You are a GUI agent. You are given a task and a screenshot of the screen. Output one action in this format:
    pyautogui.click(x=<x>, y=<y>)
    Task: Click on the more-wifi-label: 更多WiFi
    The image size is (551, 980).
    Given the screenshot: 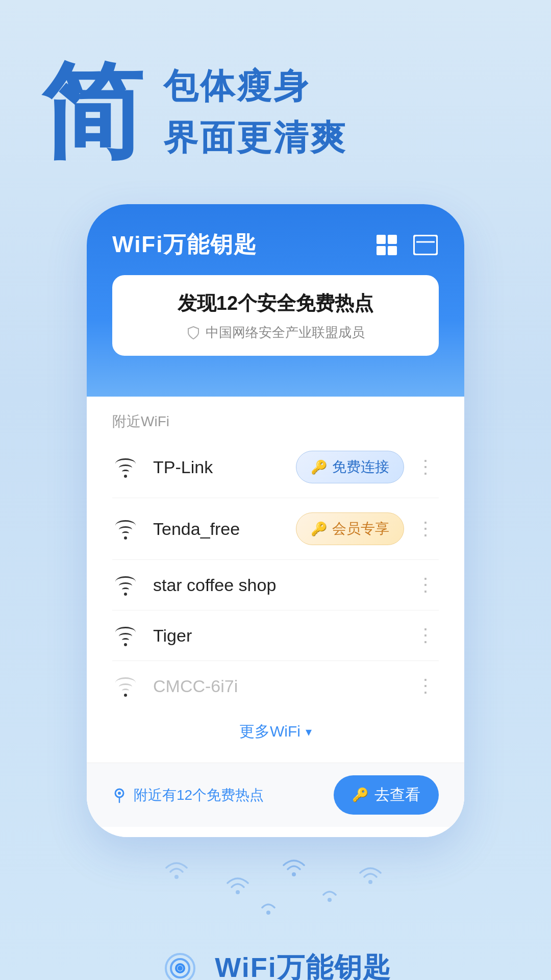 What is the action you would take?
    pyautogui.click(x=270, y=732)
    